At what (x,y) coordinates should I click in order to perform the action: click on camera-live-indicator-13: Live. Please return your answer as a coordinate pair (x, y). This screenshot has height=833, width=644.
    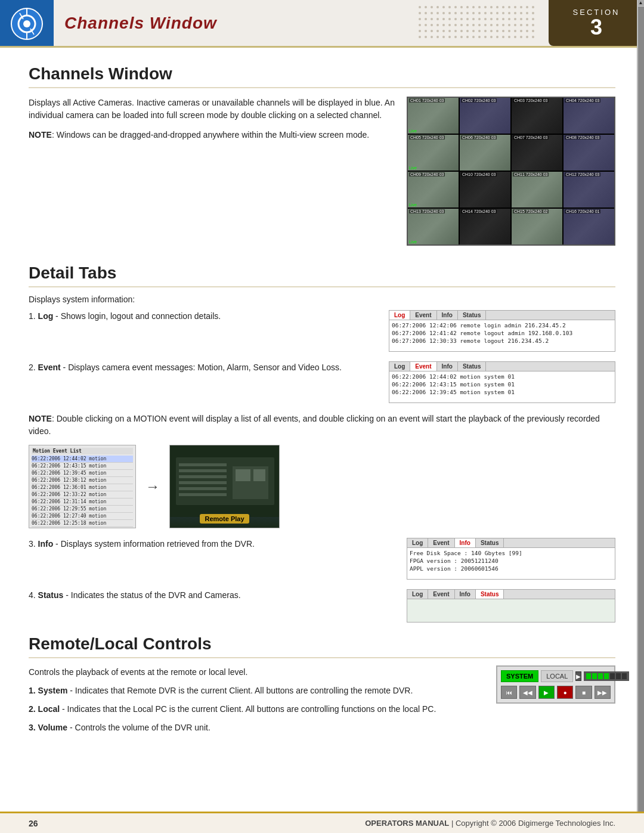
    Looking at the image, I should click on (413, 242).